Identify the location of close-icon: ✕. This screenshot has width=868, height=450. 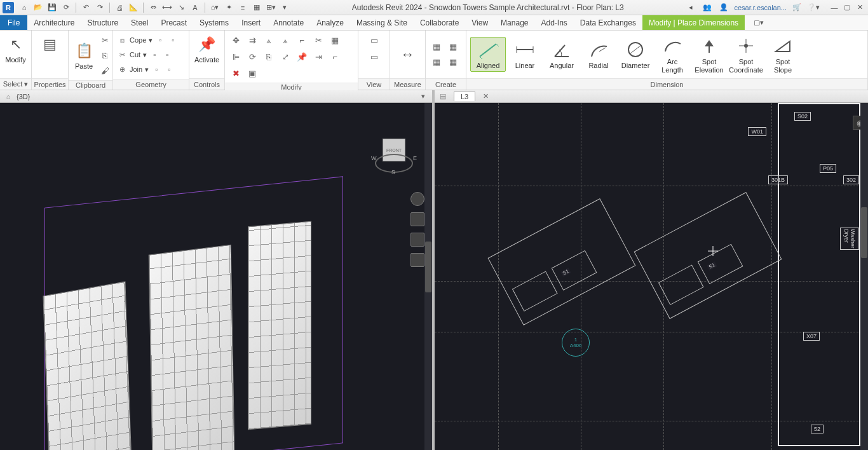
(860, 8).